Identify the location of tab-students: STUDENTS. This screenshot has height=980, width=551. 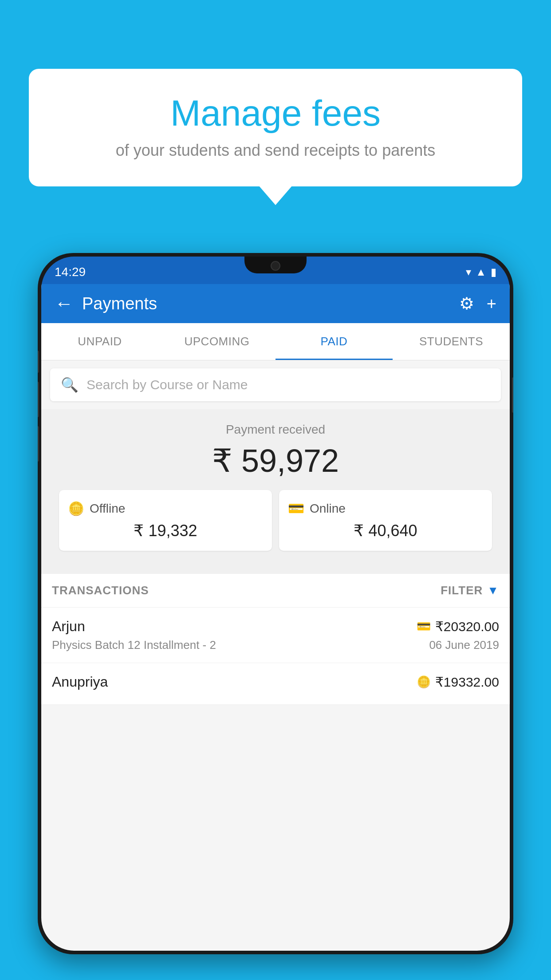
(451, 342).